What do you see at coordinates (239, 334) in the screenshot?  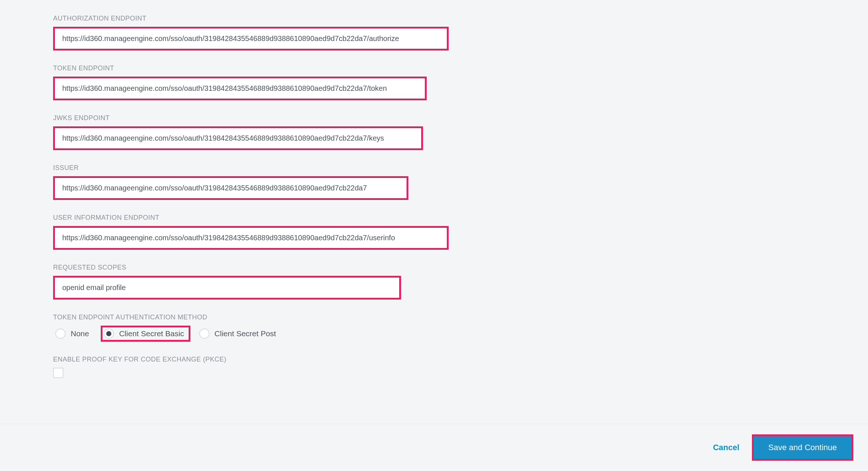 I see `auth-method-option-post: Client Secret Post` at bounding box center [239, 334].